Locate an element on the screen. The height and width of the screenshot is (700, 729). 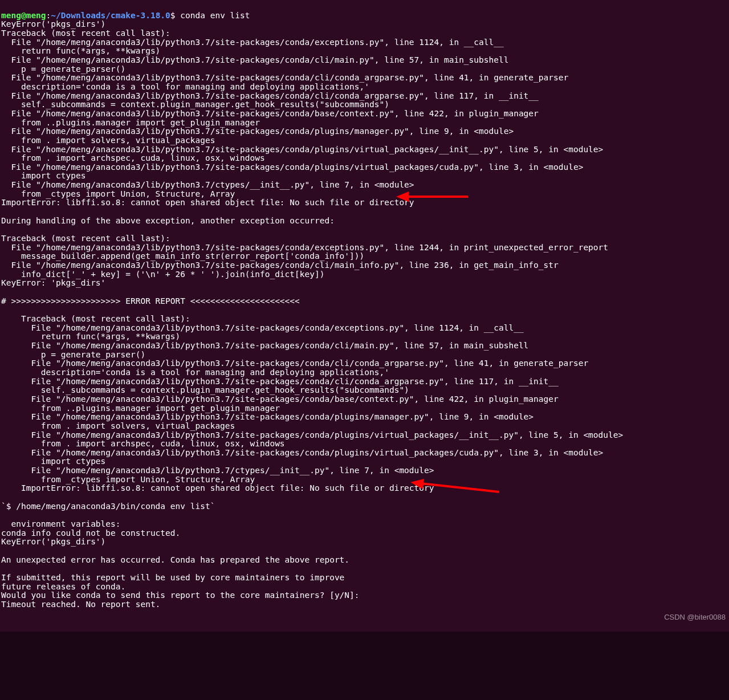
prompt-colon: : is located at coordinates (49, 15).